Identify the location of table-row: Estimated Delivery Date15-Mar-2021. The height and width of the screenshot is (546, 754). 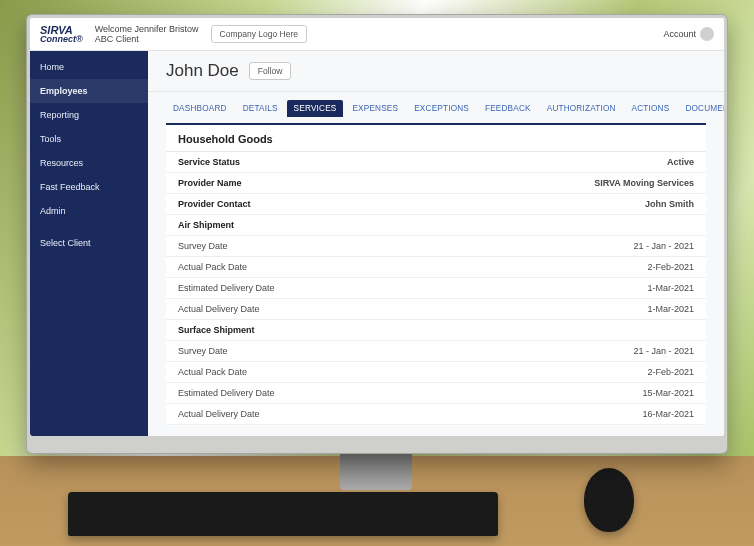
(436, 394).